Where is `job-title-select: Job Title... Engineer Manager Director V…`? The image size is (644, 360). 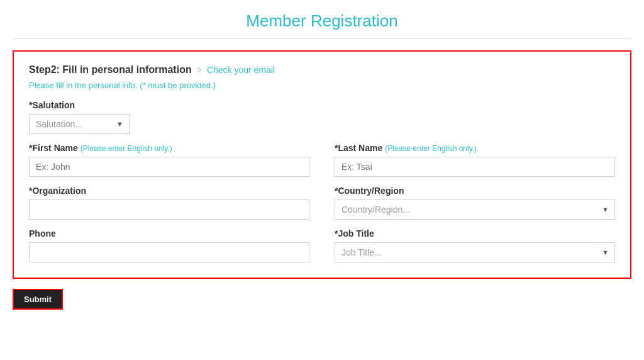 job-title-select: Job Title... Engineer Manager Director V… is located at coordinates (475, 252).